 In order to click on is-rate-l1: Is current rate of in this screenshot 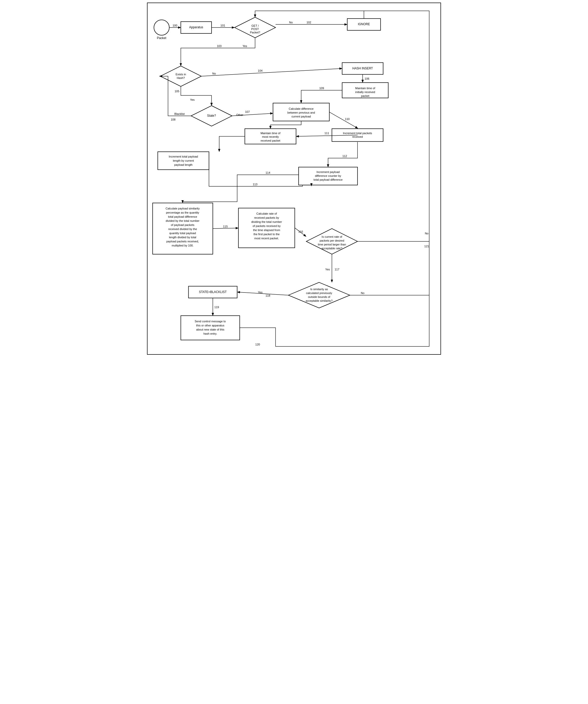, I will do `click(332, 237)`.